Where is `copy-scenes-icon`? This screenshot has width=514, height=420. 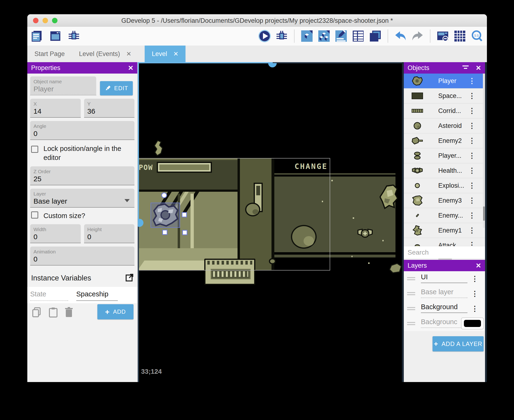 copy-scenes-icon is located at coordinates (375, 36).